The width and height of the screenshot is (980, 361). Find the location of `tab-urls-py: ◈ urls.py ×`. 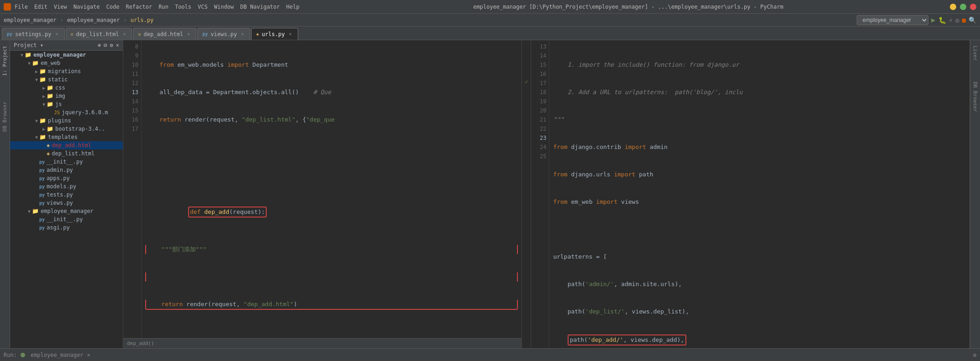

tab-urls-py: ◈ urls.py × is located at coordinates (275, 34).